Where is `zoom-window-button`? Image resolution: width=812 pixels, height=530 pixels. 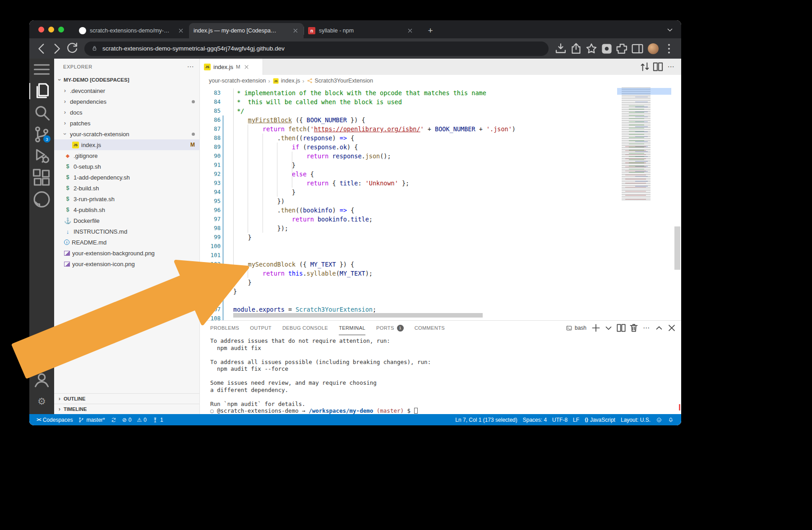 zoom-window-button is located at coordinates (61, 30).